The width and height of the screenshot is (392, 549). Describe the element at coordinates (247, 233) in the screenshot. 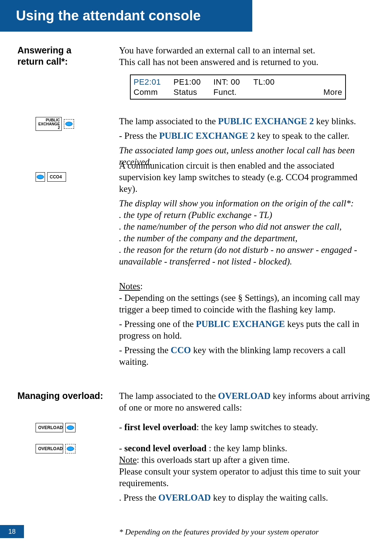

I see `display-info-block: The display will show you information on…` at that location.